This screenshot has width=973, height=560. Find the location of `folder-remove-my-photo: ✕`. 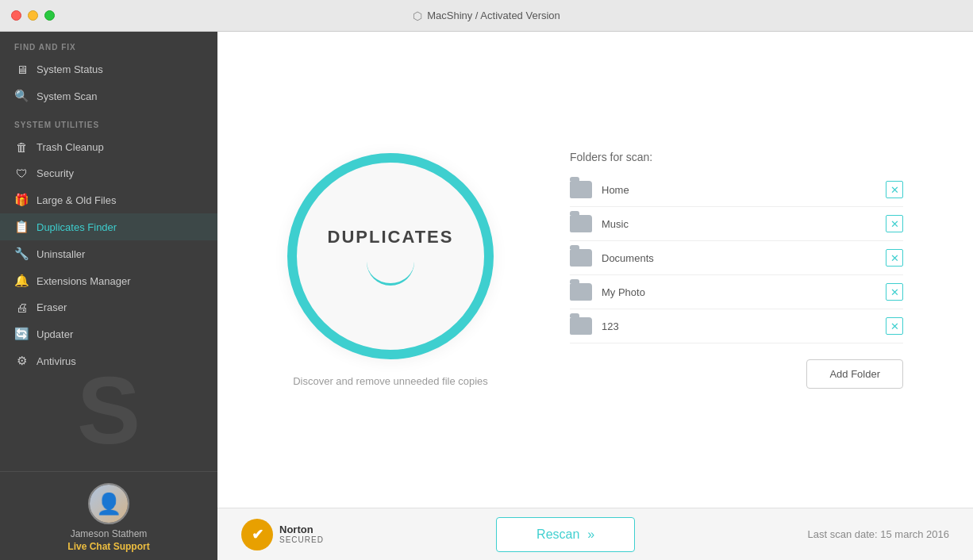

folder-remove-my-photo: ✕ is located at coordinates (894, 292).